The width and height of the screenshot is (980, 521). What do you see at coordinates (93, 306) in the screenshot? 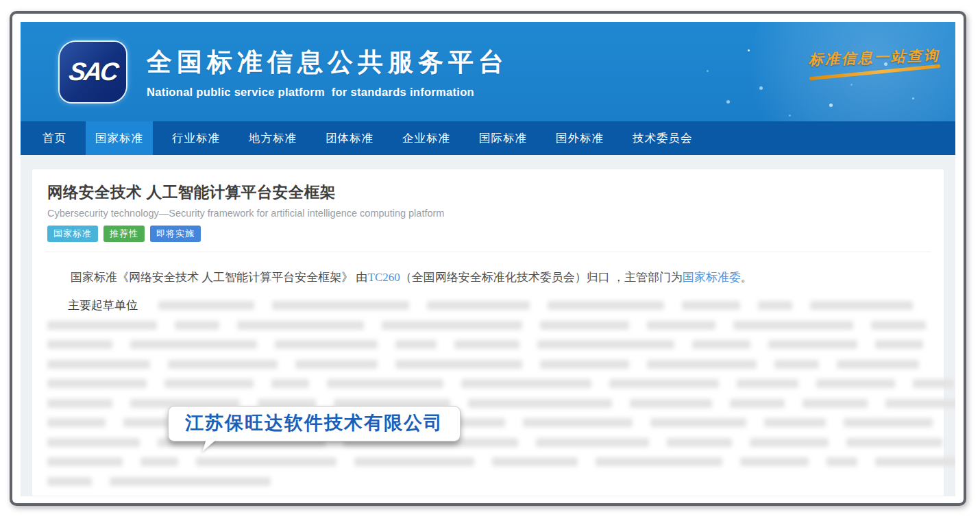
I see `drafters-label: 主要起草单位` at bounding box center [93, 306].